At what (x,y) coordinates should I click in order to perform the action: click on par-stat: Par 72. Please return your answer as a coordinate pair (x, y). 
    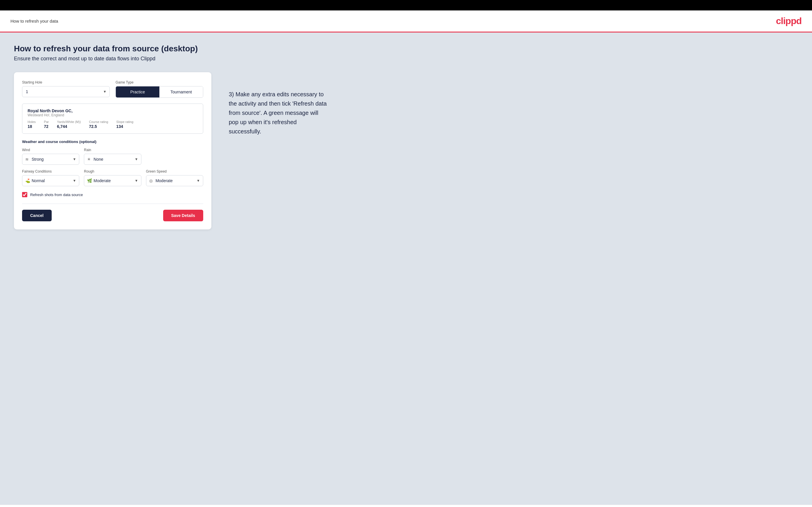
    Looking at the image, I should click on (46, 124).